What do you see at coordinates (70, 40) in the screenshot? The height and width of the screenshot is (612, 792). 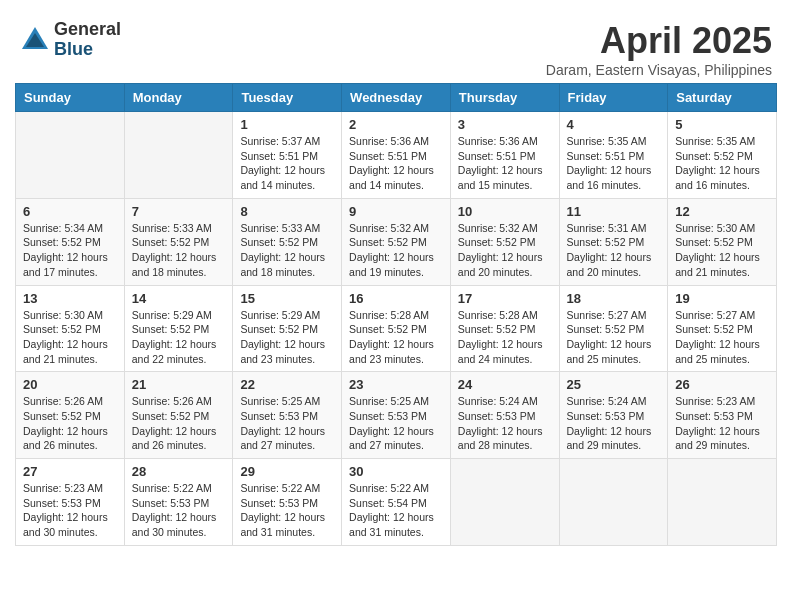 I see `logo: General Blue` at bounding box center [70, 40].